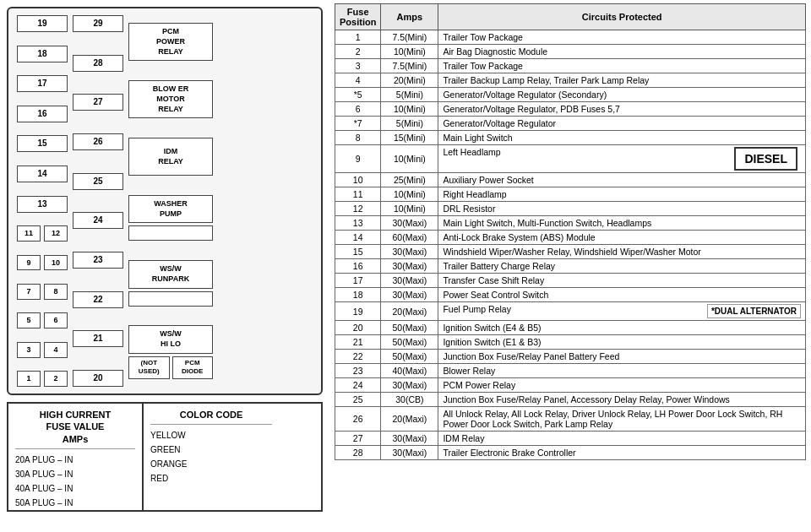 The image size is (811, 532). Describe the element at coordinates (571, 66) in the screenshot. I see `table-row: 37.5(Mini)Trailer Tow Package` at that location.